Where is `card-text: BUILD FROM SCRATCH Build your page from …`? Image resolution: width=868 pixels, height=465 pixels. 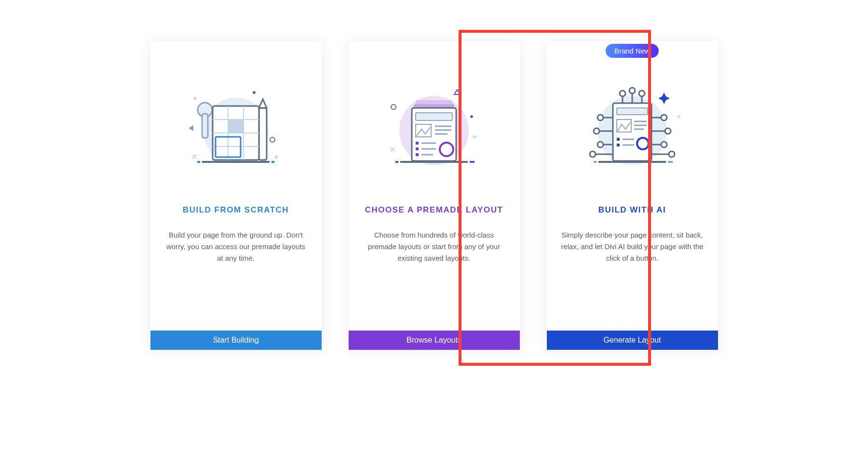 card-text: BUILD FROM SCRATCH Build your page from … is located at coordinates (236, 268).